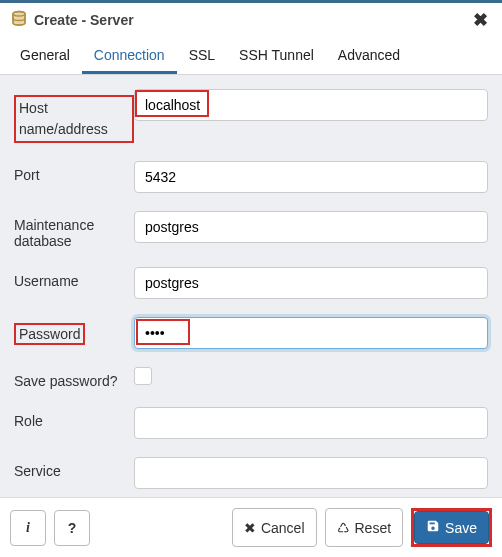  What do you see at coordinates (74, 418) in the screenshot?
I see `label-role: Role` at bounding box center [74, 418].